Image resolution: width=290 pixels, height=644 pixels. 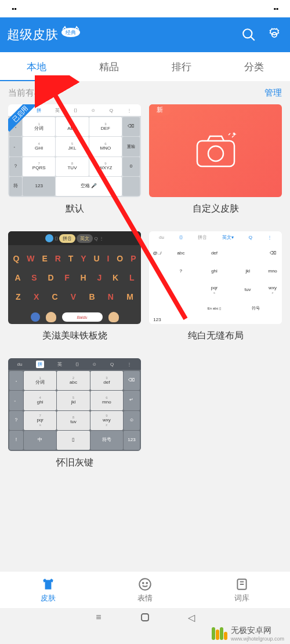 What do you see at coordinates (71, 31) in the screenshot?
I see `header-badge: 经典` at bounding box center [71, 31].